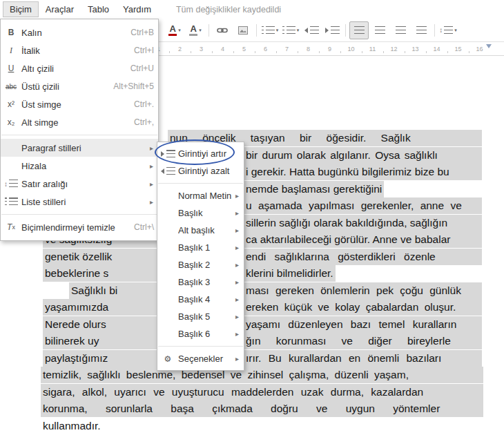 The width and height of the screenshot is (504, 435). I want to click on document-text-fragment: ğın korunması ve diğer bireylerle, so click(363, 341).